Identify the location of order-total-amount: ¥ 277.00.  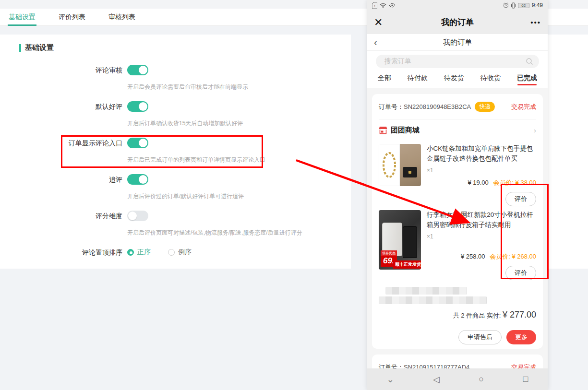
(519, 315).